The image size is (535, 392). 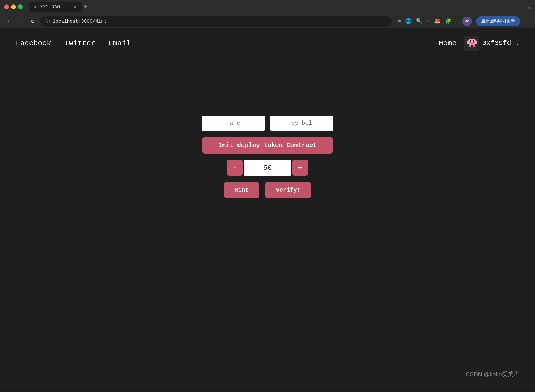 What do you see at coordinates (288, 190) in the screenshot?
I see `verify-button: verify!` at bounding box center [288, 190].